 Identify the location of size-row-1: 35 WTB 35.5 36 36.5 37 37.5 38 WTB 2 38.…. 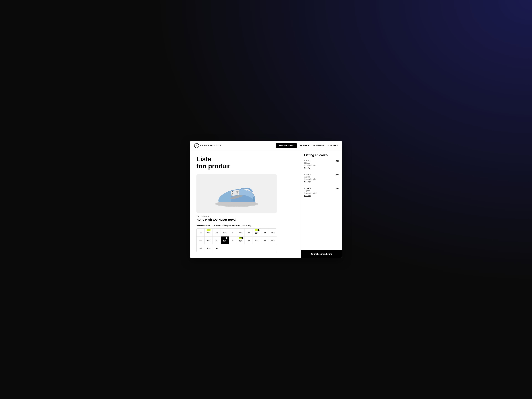
(237, 232).